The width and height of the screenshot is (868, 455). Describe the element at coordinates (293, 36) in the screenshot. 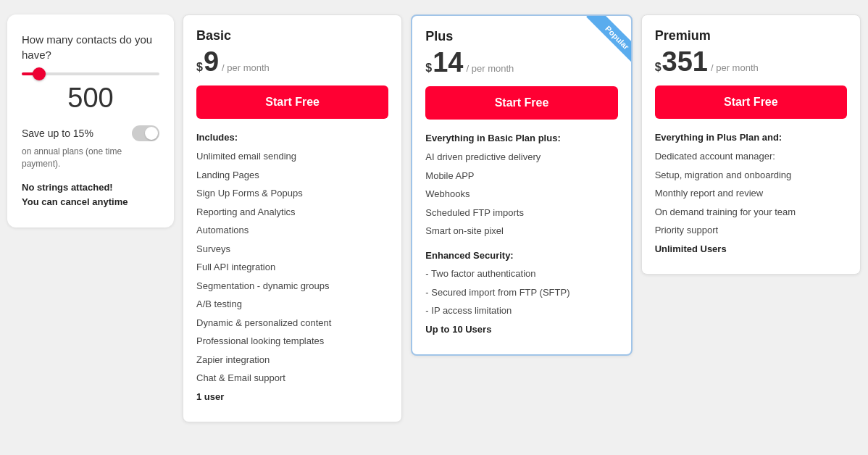

I see `plan-name: Basic` at that location.